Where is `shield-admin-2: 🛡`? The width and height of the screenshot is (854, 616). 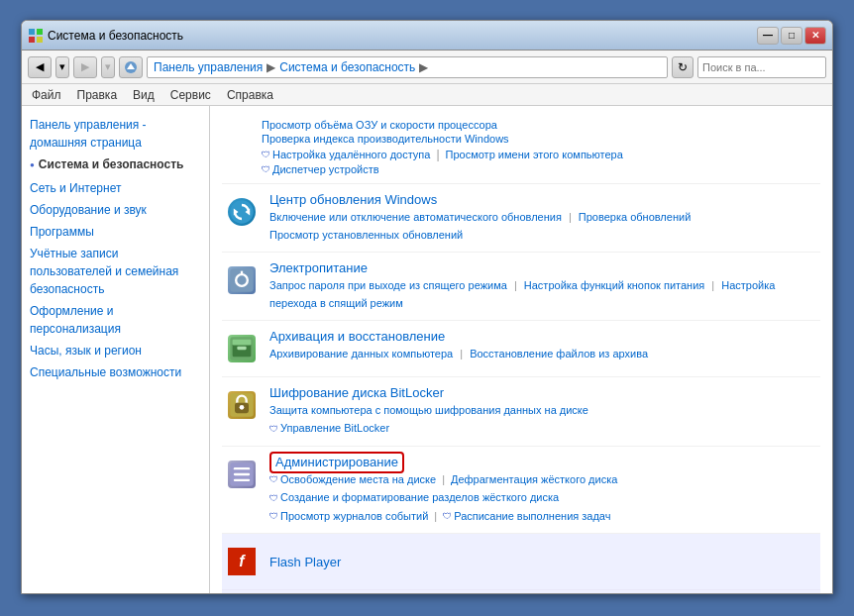
shield-admin-2: 🛡 is located at coordinates (273, 498).